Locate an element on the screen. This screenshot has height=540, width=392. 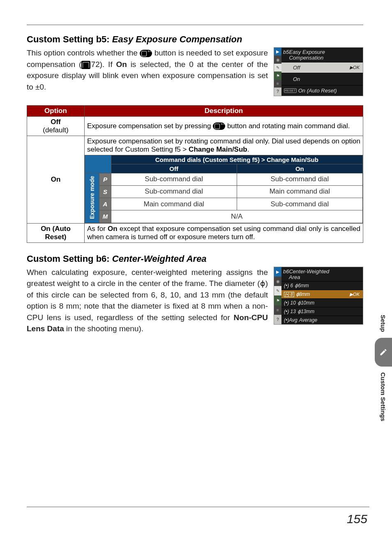
cell-p-off: Sub-command dial is located at coordinates (174, 179).